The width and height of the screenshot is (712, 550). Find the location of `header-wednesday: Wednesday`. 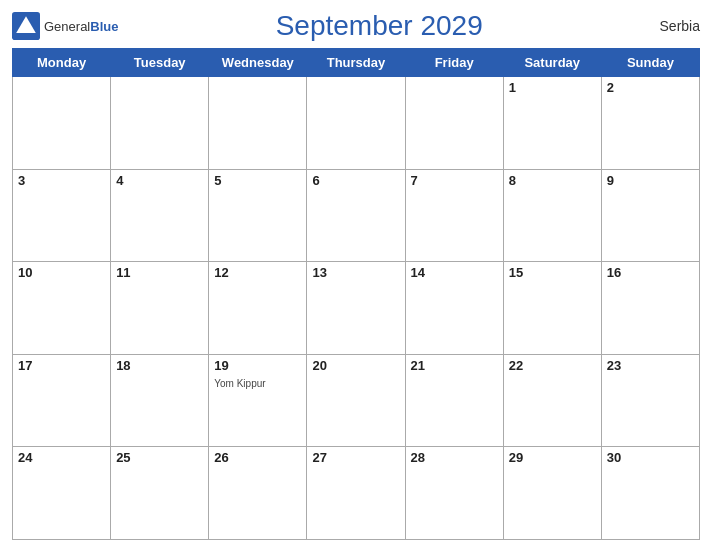

header-wednesday: Wednesday is located at coordinates (258, 63).